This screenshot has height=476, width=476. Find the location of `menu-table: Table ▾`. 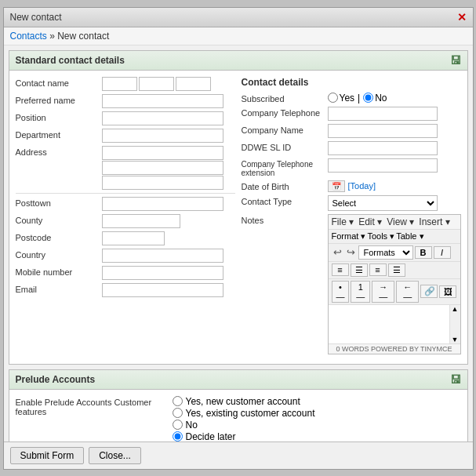

menu-table: Table ▾ is located at coordinates (409, 237).